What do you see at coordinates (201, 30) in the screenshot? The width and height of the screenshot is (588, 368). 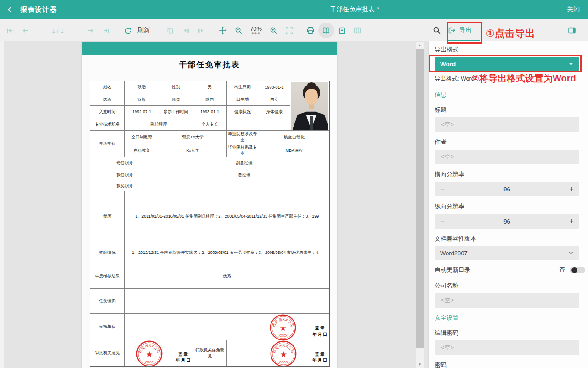 I see `next-section-icon` at bounding box center [201, 30].